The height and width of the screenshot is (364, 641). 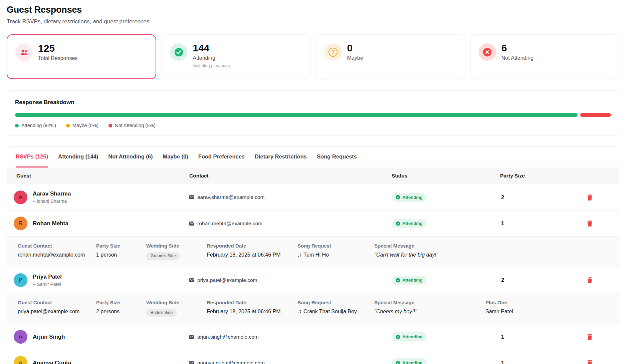 I want to click on response-breakdown-bar, so click(x=313, y=115).